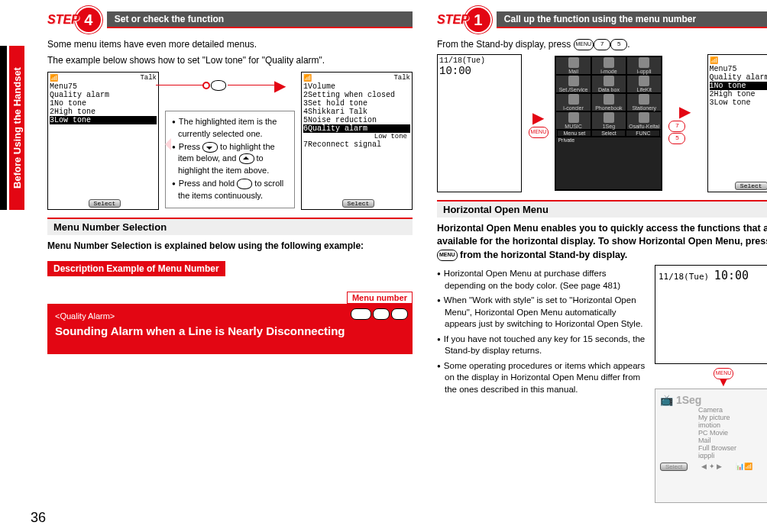  I want to click on standby-screenshot: 11/18(Tue) 10:00, so click(480, 124).